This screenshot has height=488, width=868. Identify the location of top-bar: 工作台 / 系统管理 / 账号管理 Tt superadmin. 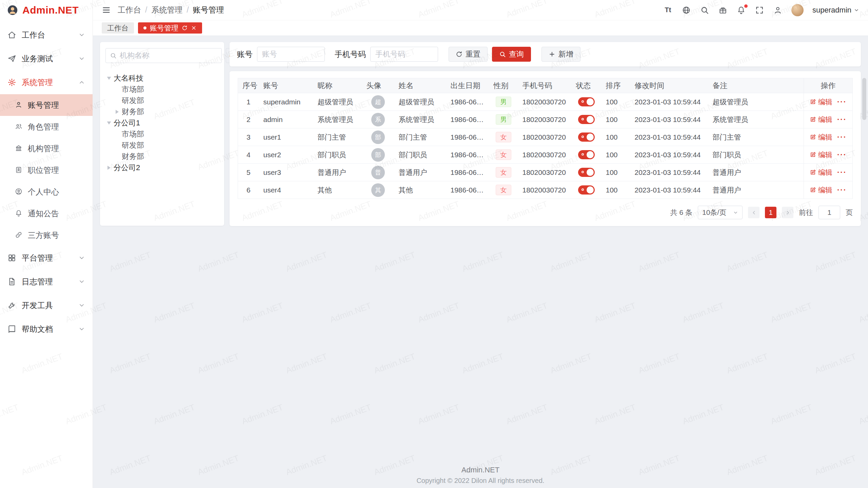
(480, 10).